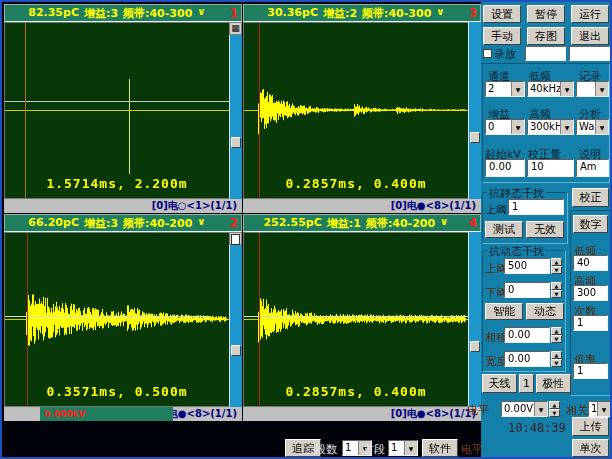 The height and width of the screenshot is (459, 612). I want to click on dyn-upper-field: 500, so click(527, 266).